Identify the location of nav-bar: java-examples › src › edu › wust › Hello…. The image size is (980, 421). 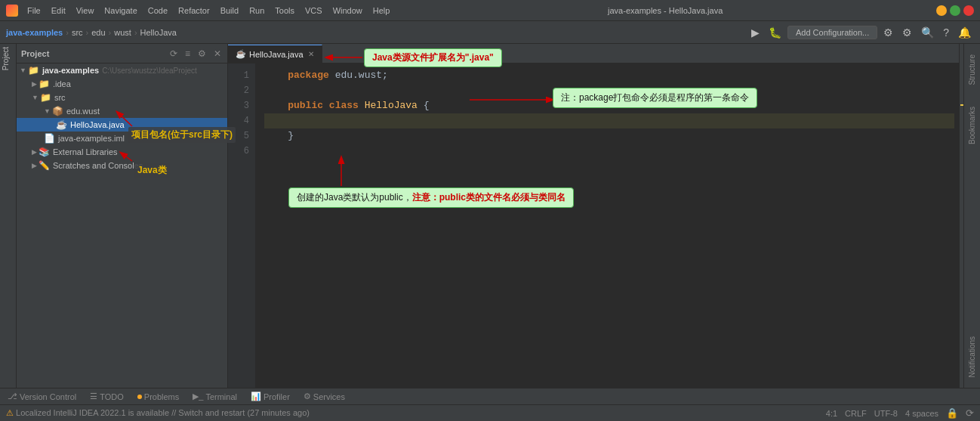
(490, 33).